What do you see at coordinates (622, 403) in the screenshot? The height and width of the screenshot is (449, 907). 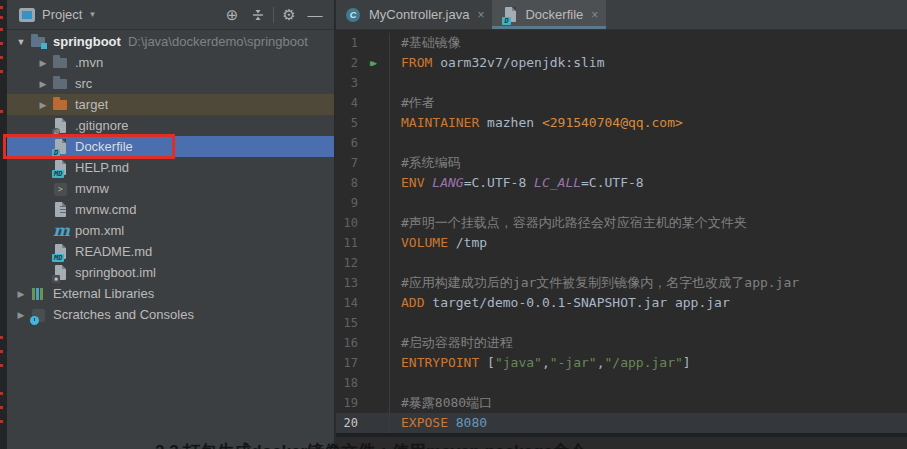 I see `code-line-19: 19#暴露8080端口` at bounding box center [622, 403].